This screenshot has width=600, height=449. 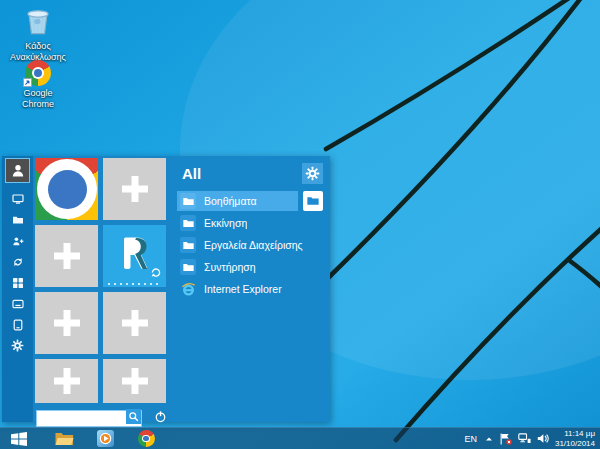 I want to click on shortcut-arrow-icon, so click(x=28, y=82).